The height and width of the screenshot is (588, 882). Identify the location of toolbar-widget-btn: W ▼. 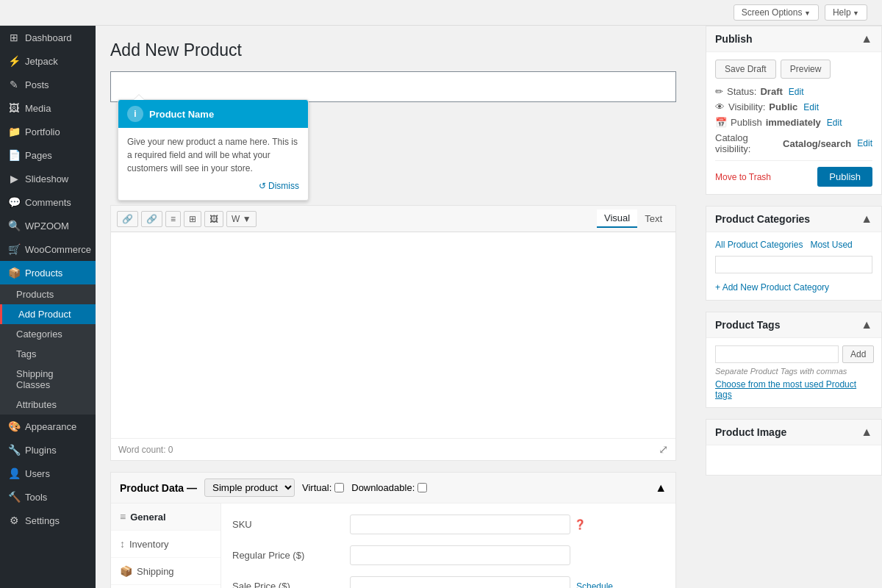
(241, 219).